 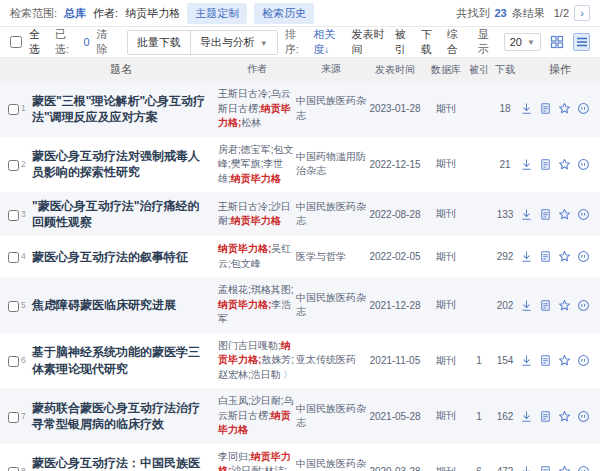 I want to click on page-size-select: 20 ▼, so click(x=522, y=42).